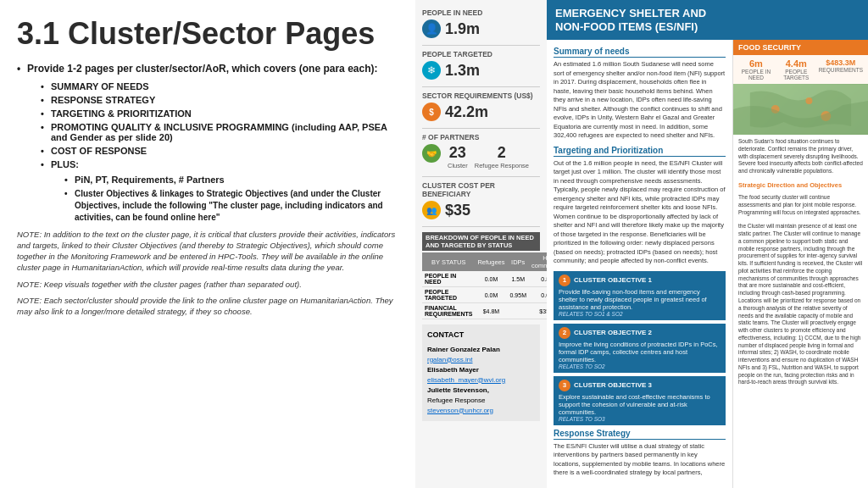 The height and width of the screenshot is (488, 868). What do you see at coordinates (208, 307) in the screenshot?
I see `note-3: NOTE: Each sector/cluster should provide…` at bounding box center [208, 307].